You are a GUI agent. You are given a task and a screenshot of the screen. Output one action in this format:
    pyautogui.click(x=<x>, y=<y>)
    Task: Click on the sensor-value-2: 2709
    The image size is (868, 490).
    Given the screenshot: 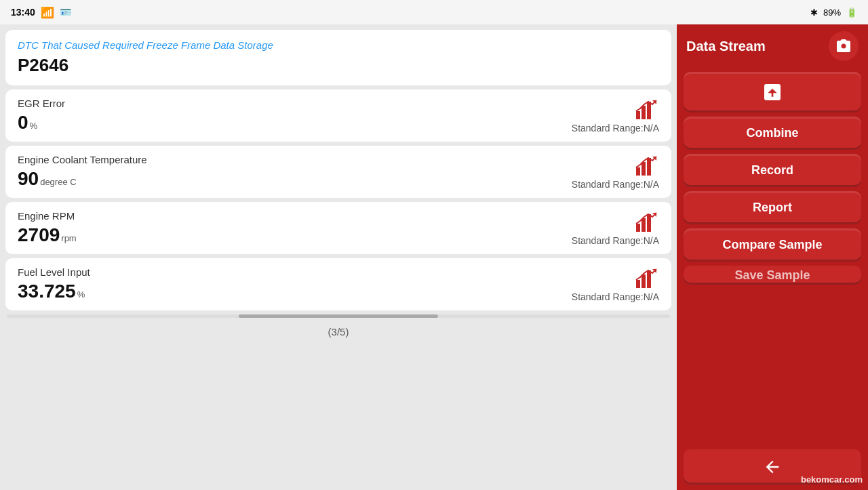 What is the action you would take?
    pyautogui.click(x=39, y=235)
    